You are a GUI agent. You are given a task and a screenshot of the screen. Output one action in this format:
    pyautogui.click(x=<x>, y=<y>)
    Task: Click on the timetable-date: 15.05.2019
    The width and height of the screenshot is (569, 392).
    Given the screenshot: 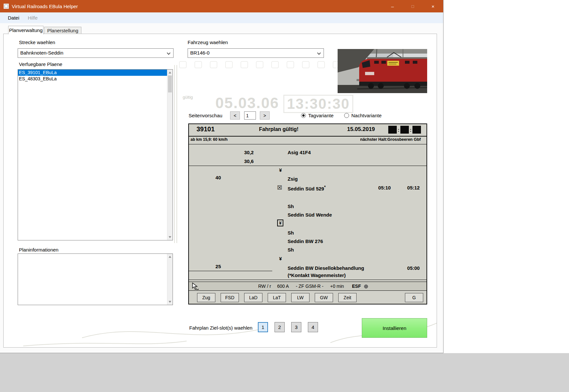 What is the action you would take?
    pyautogui.click(x=361, y=129)
    